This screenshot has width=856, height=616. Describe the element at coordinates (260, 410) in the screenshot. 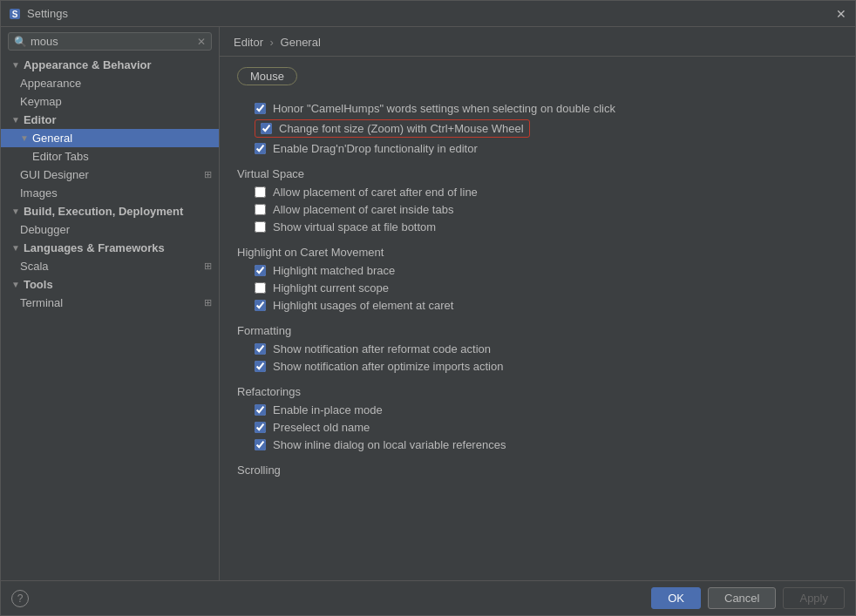

I see `inplace-checkbox` at that location.